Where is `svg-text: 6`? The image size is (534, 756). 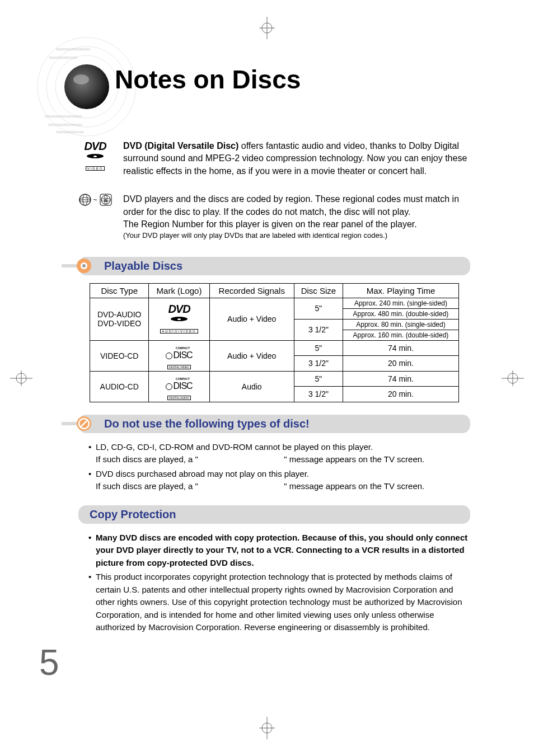 svg-text: 6 is located at coordinates (105, 200).